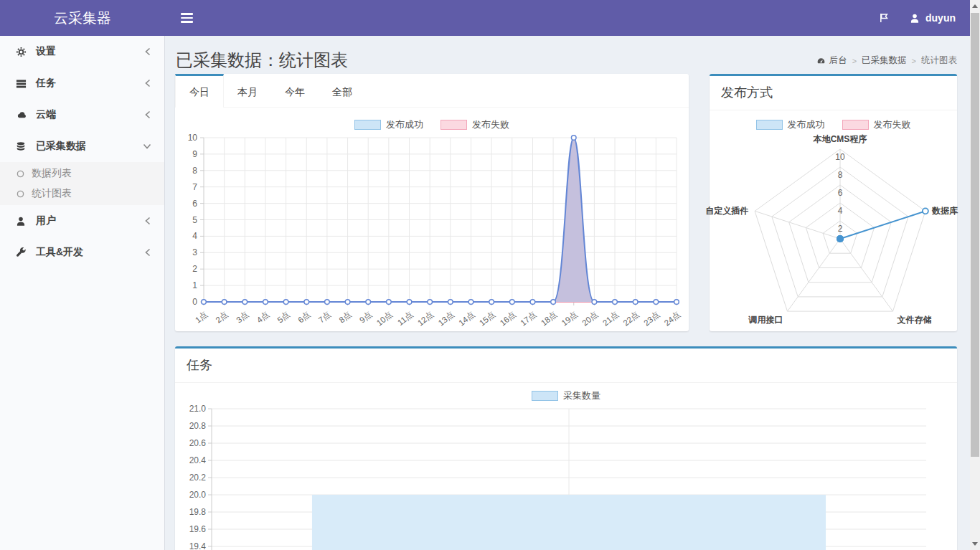  Describe the element at coordinates (806, 125) in the screenshot. I see `legend-label: 发布成功` at that location.